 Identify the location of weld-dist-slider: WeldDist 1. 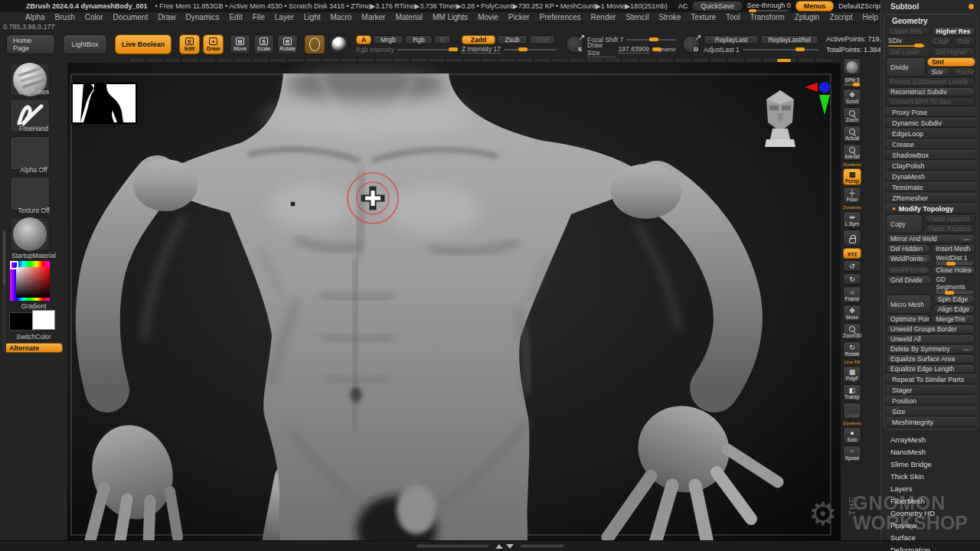
(956, 259).